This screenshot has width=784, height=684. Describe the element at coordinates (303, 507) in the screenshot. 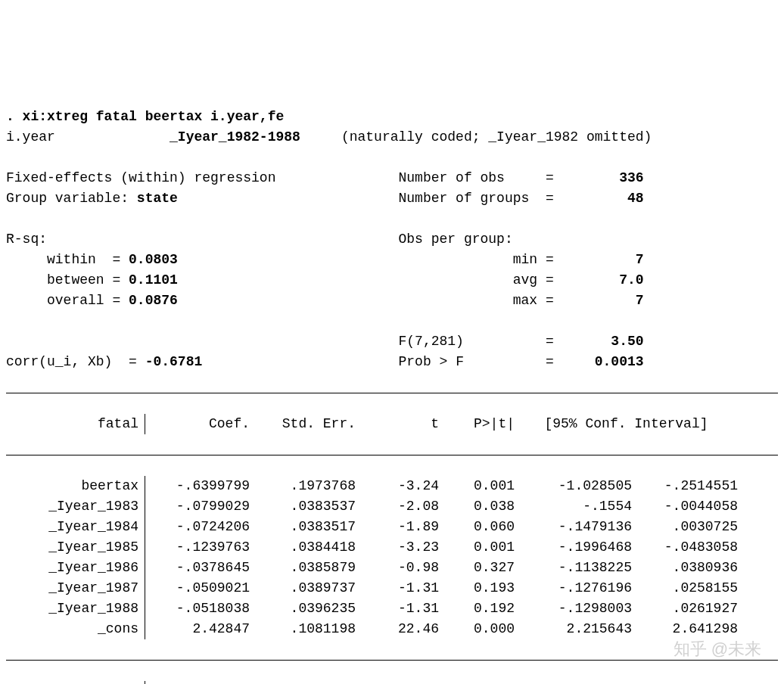

I see `se-value: .0383537` at that location.